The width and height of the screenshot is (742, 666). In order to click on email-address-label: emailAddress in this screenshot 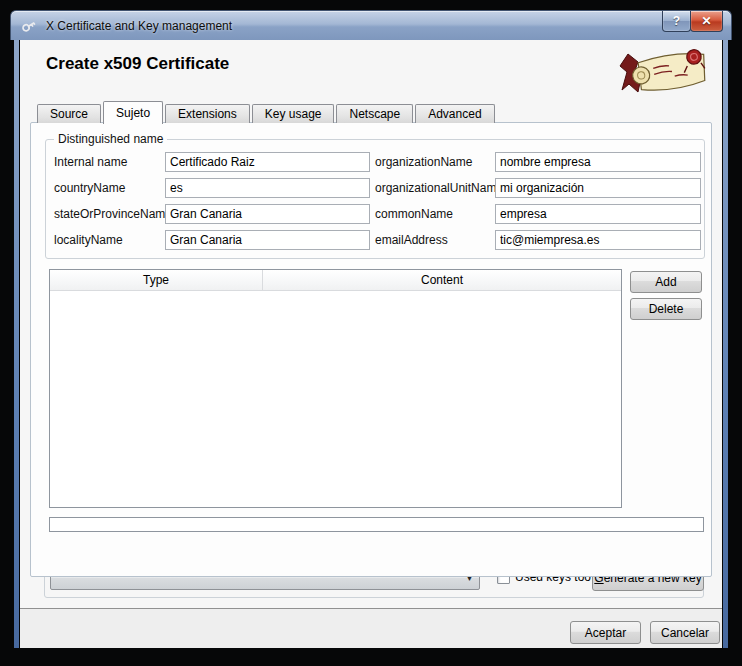, I will do `click(412, 240)`.